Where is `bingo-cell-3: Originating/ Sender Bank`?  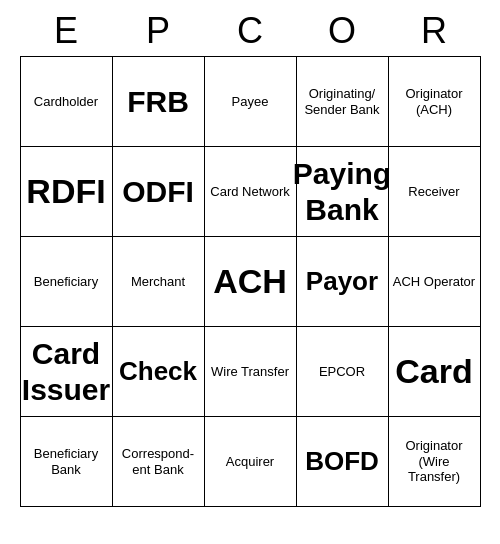 bingo-cell-3: Originating/ Sender Bank is located at coordinates (343, 102).